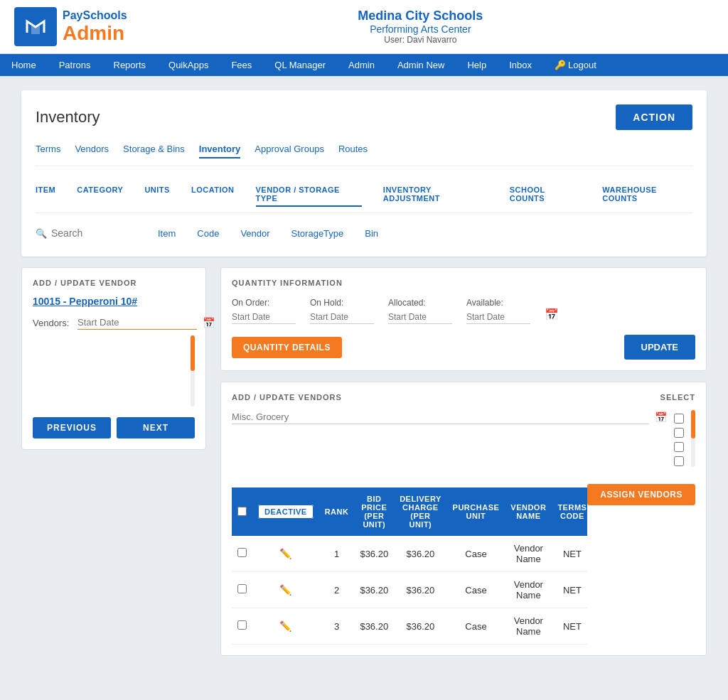  What do you see at coordinates (476, 590) in the screenshot?
I see `row2-purchase-unit: Case` at bounding box center [476, 590].